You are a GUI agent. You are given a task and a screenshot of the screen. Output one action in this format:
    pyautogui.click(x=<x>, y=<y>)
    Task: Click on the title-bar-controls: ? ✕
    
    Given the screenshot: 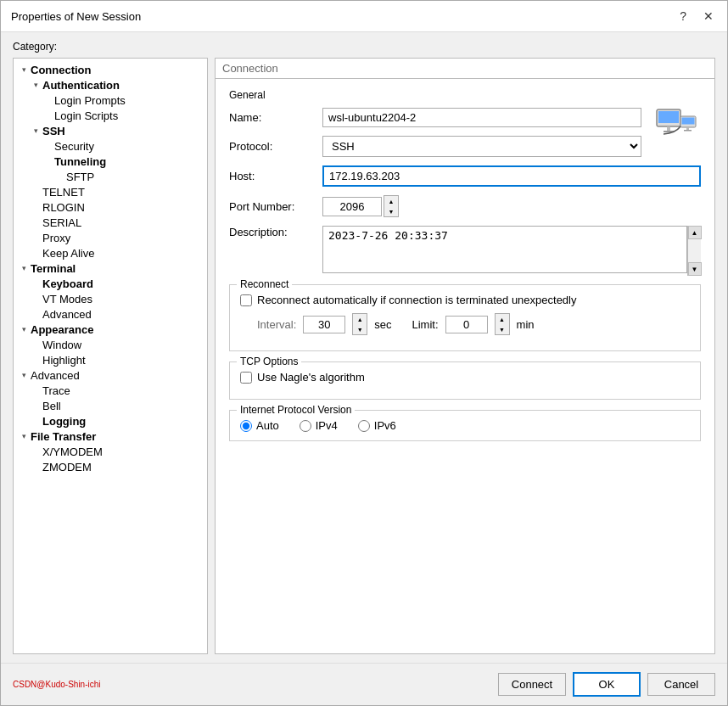 What is the action you would take?
    pyautogui.click(x=697, y=16)
    